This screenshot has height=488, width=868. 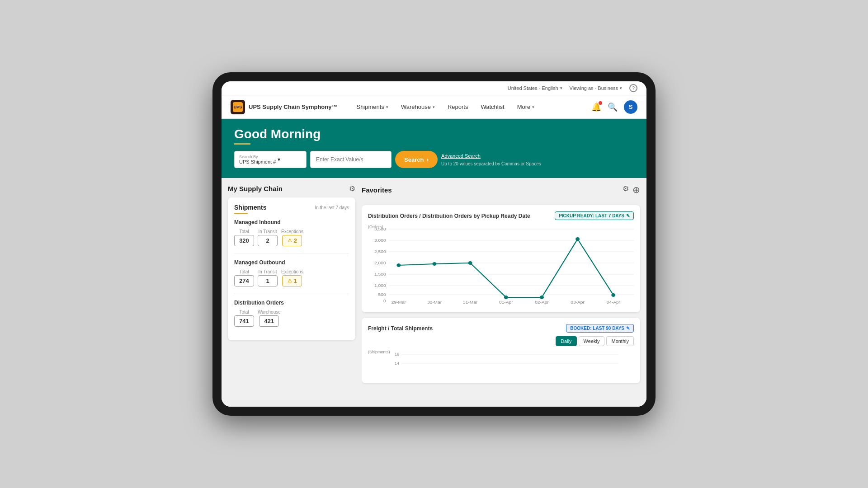 What do you see at coordinates (270, 160) in the screenshot?
I see `search-by-select: Search By UPS Shipment # ▾` at bounding box center [270, 160].